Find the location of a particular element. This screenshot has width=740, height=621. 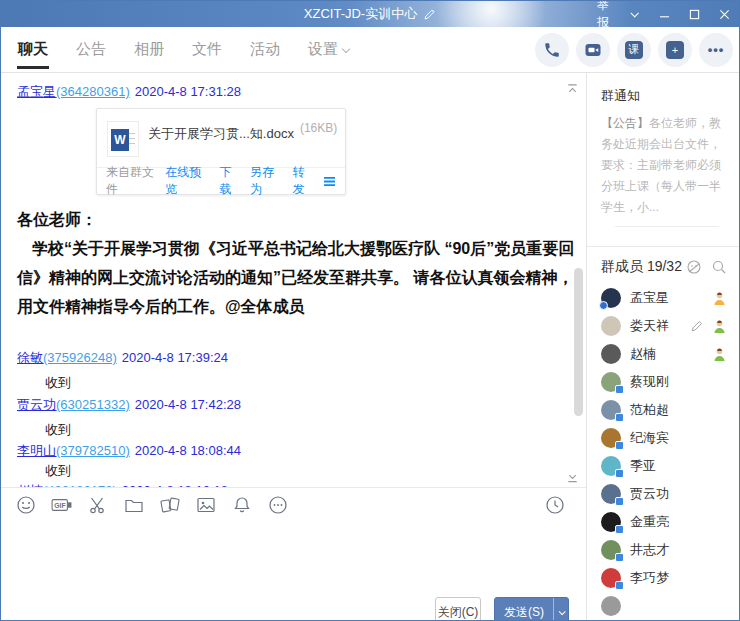

edit-pencil-icon is located at coordinates (430, 14).